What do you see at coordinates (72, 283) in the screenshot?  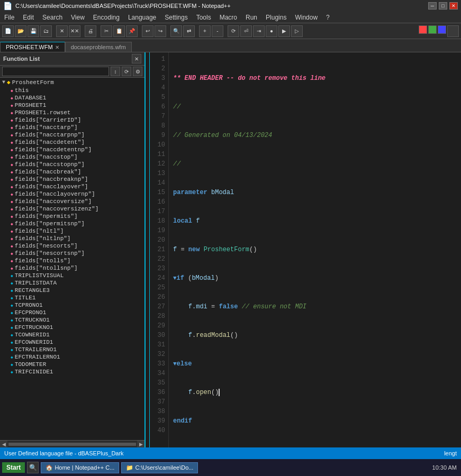 I see `tree-item-triplistdata: ◆ TRIPLISTDATA` at bounding box center [72, 283].